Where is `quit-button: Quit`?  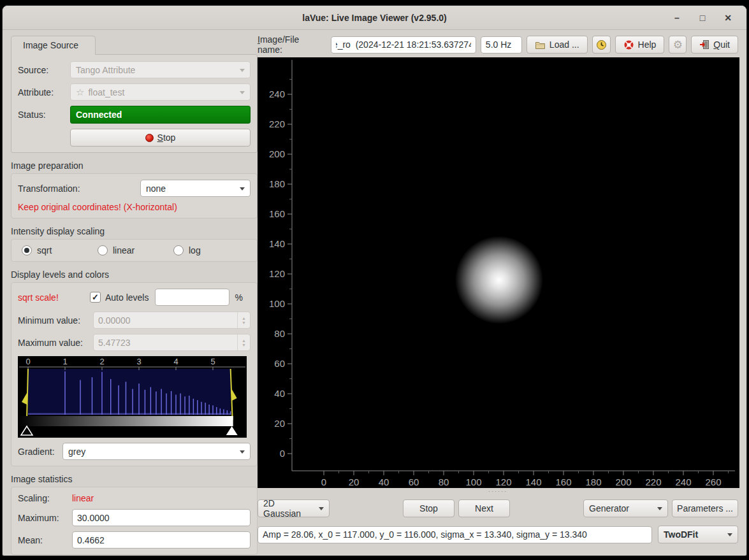 quit-button: Quit is located at coordinates (715, 45).